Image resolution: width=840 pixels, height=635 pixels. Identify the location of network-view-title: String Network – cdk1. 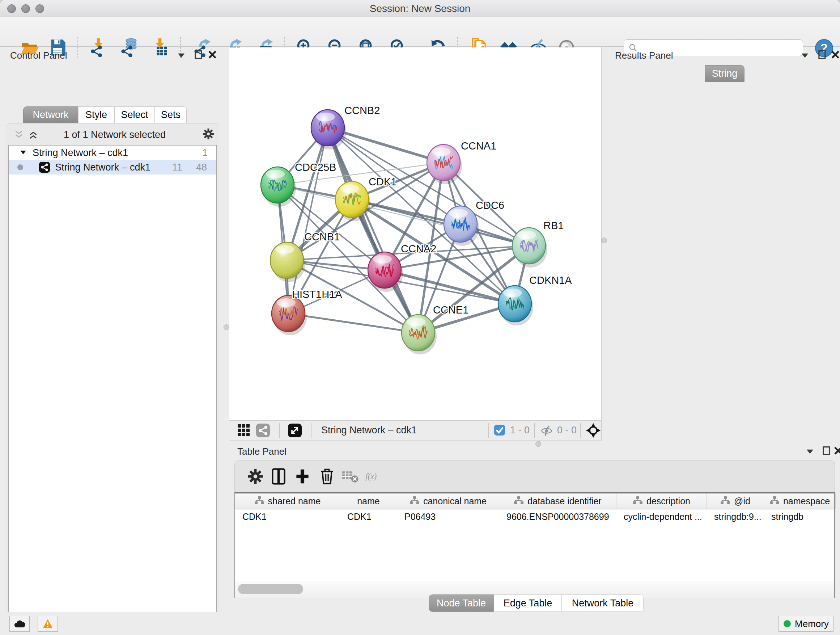
(369, 430).